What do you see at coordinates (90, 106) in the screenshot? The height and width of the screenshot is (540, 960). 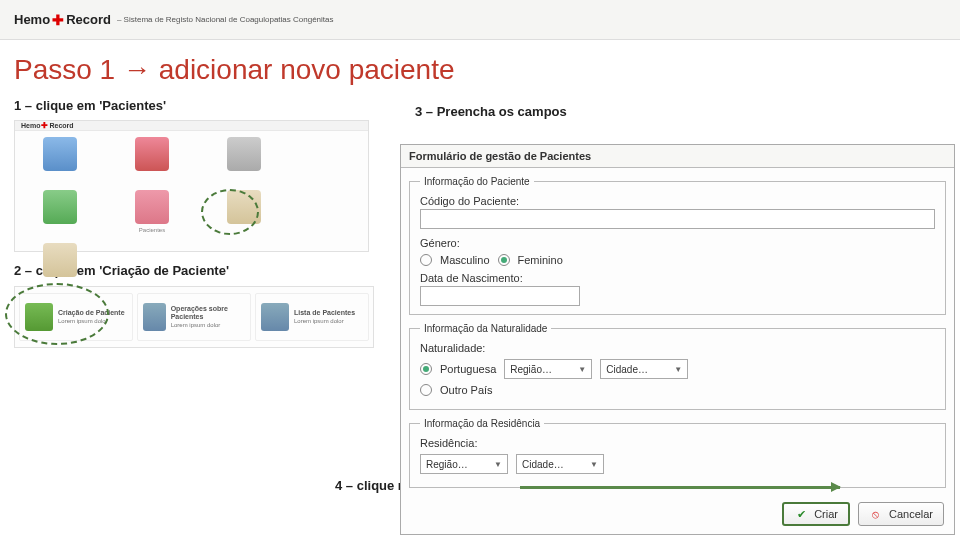 I see `step-1-label: 1 – clique em 'Pacientes'` at bounding box center [90, 106].